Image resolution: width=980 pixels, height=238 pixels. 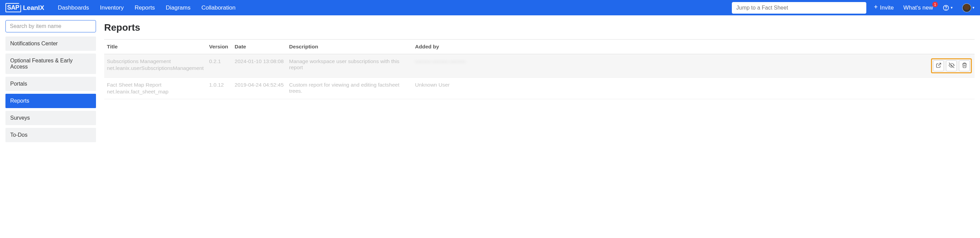 I want to click on cell-description: Custom report for viewing and editing fa…, so click(x=349, y=88).